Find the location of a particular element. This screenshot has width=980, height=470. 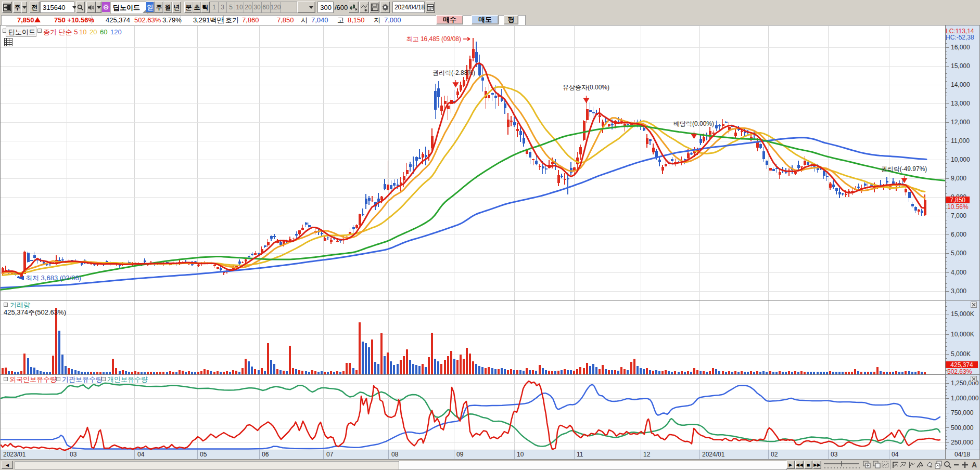

svg-text: 20 is located at coordinates (93, 32).